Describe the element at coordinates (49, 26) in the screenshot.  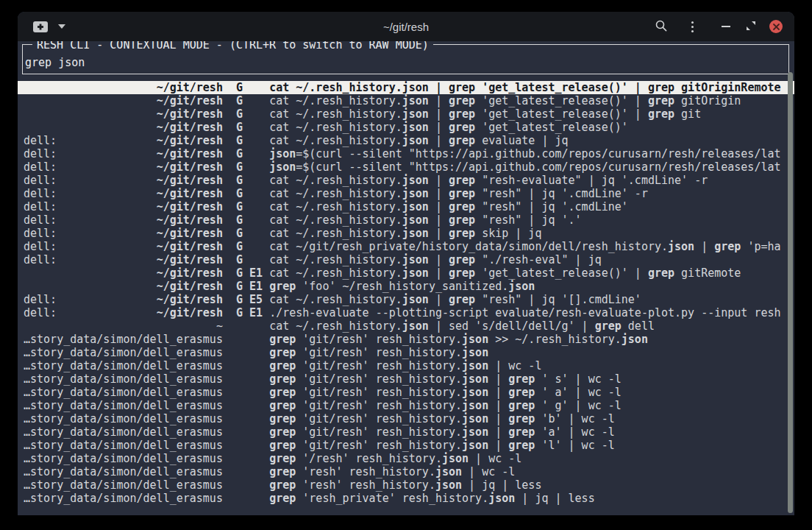
I see `new-tab-button` at that location.